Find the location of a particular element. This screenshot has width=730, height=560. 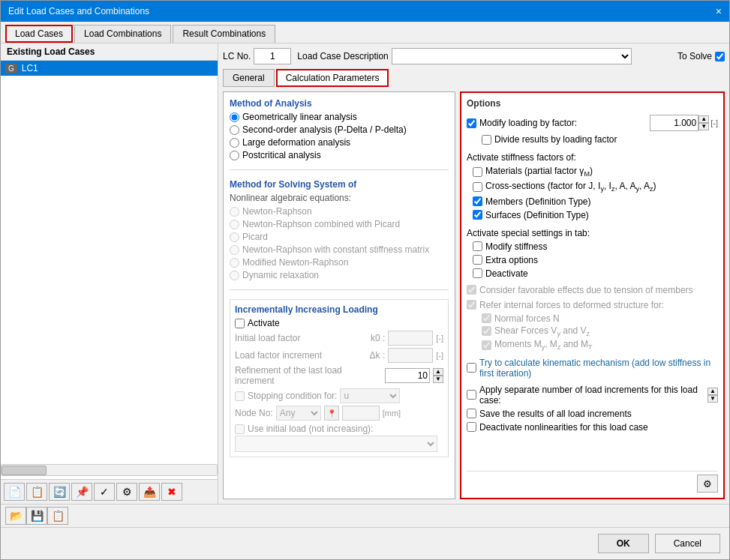

cross-sections-checkbox is located at coordinates (477, 187).